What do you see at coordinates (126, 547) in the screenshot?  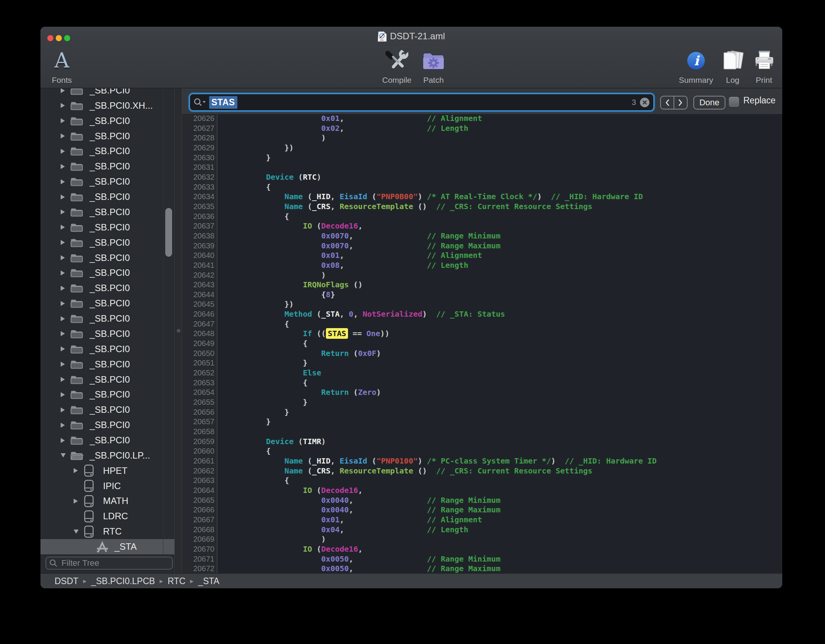 I see `tree-row-label: _STA` at bounding box center [126, 547].